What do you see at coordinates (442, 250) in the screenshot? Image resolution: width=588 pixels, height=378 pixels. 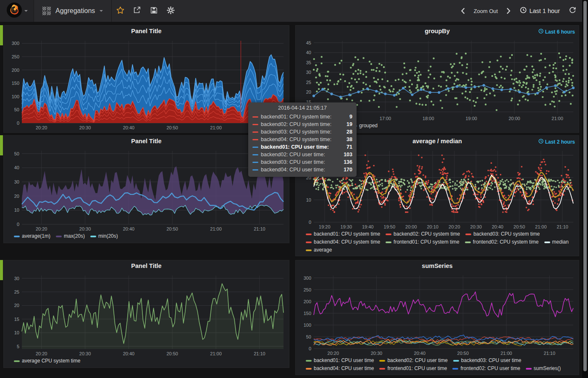 I see `legend-row: average` at bounding box center [442, 250].